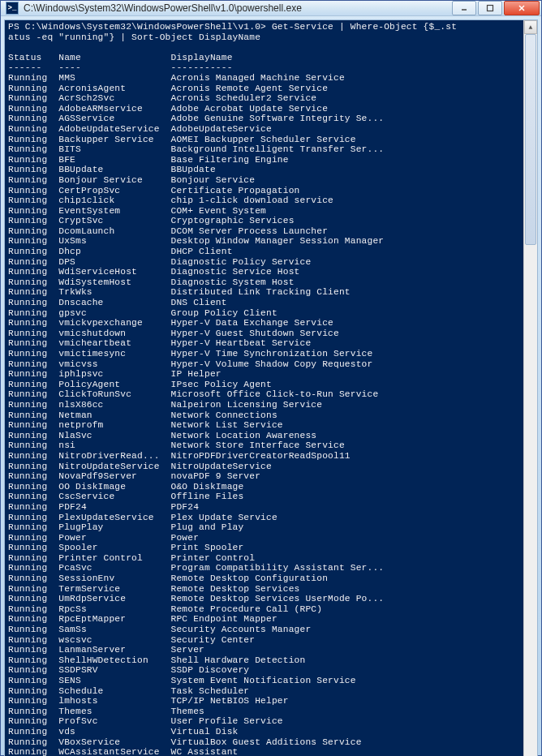  I want to click on close-button, so click(522, 8).